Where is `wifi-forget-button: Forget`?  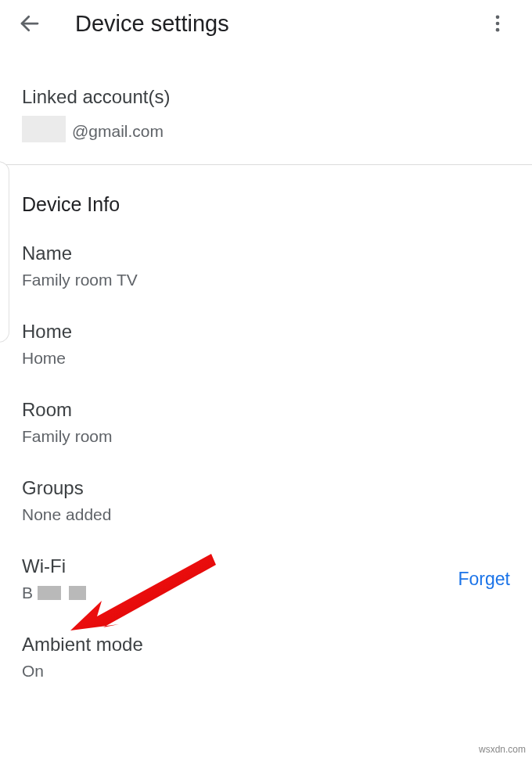
wifi-forget-button: Forget is located at coordinates (484, 579).